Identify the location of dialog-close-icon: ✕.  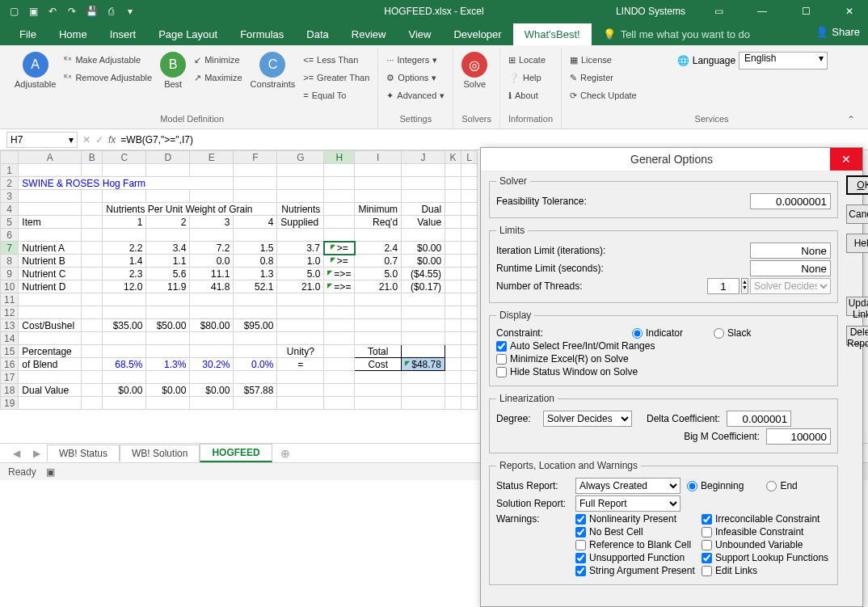
(846, 159).